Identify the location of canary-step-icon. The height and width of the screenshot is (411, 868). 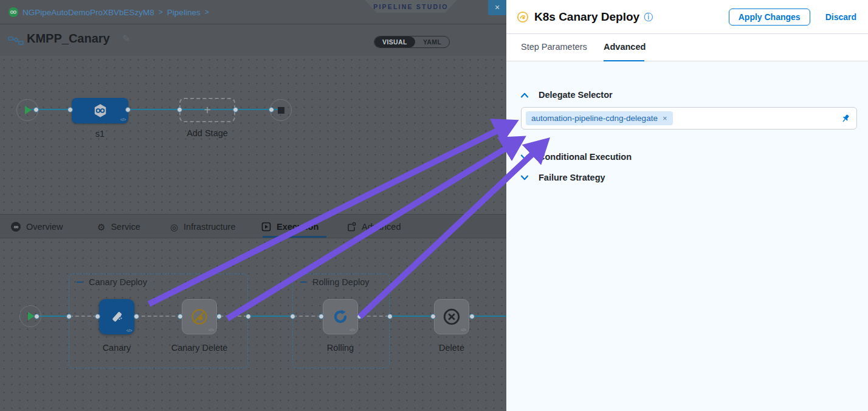
(117, 317).